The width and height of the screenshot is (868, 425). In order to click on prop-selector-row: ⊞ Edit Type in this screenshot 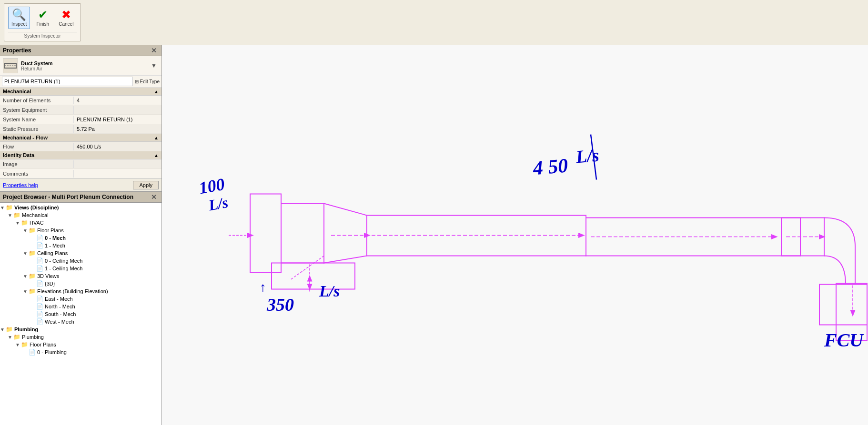, I will do `click(81, 82)`.